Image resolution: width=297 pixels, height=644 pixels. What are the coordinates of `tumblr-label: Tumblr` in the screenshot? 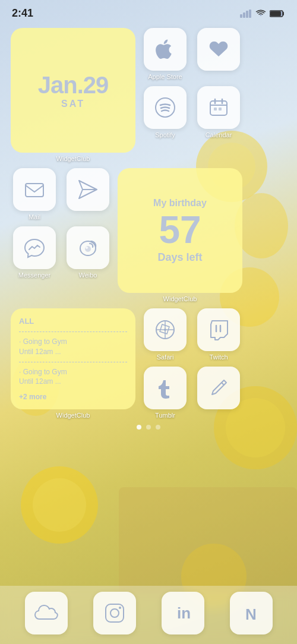 It's located at (165, 415).